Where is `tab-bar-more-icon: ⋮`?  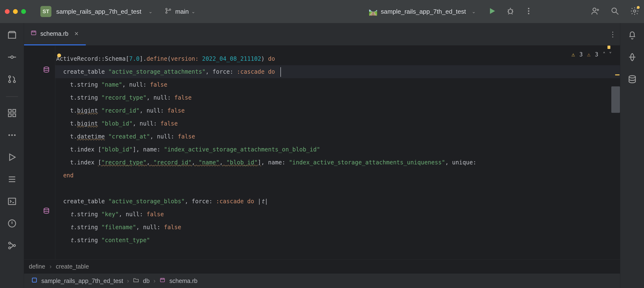
tab-bar-more-icon: ⋮ is located at coordinates (613, 34).